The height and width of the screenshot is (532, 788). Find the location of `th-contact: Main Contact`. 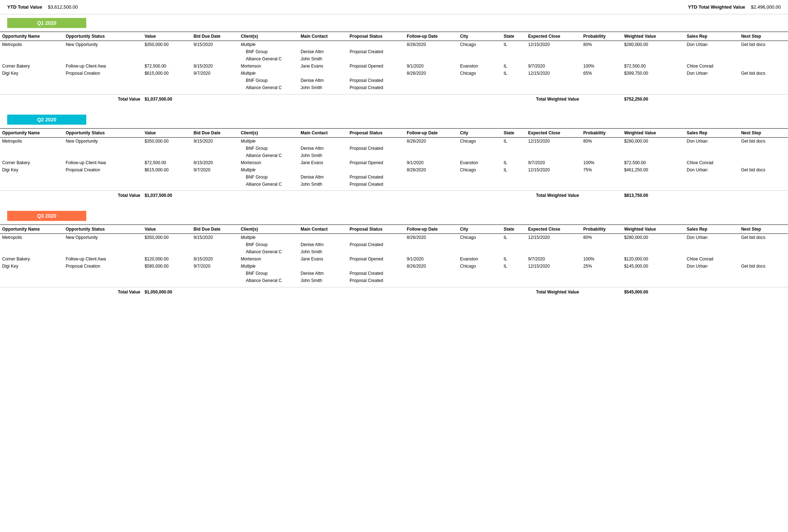

th-contact: Main Contact is located at coordinates (323, 229).